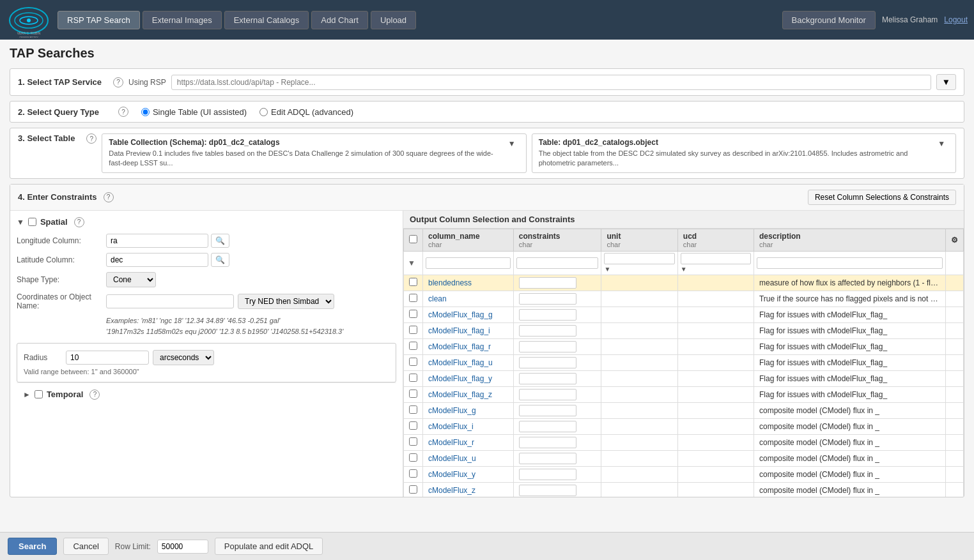 The image size is (974, 560). What do you see at coordinates (220, 241) in the screenshot?
I see `longitude-search-button: 🔍` at bounding box center [220, 241].